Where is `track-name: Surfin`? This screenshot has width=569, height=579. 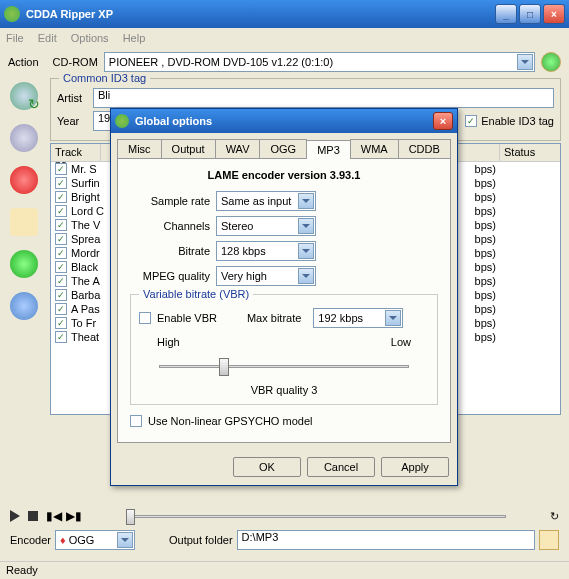
track-name: Surfin is located at coordinates (86, 183).